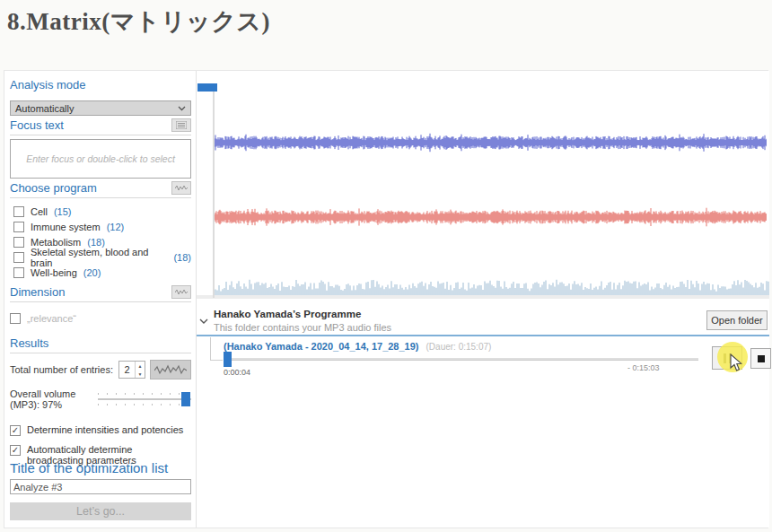  What do you see at coordinates (181, 126) in the screenshot?
I see `list-icon` at bounding box center [181, 126].